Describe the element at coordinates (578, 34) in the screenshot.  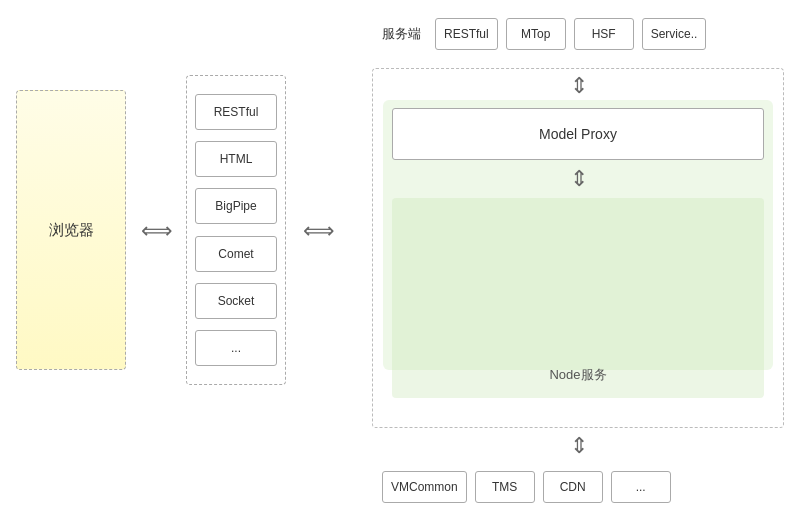
I see `top-service-bar: 服务端 RESTful MTop HSF Service..` at that location.